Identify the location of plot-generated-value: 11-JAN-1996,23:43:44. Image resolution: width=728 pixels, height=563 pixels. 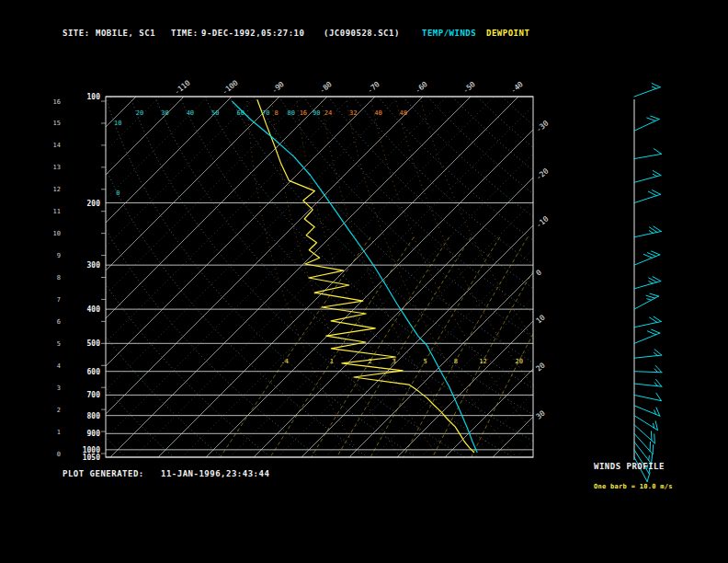
(215, 474).